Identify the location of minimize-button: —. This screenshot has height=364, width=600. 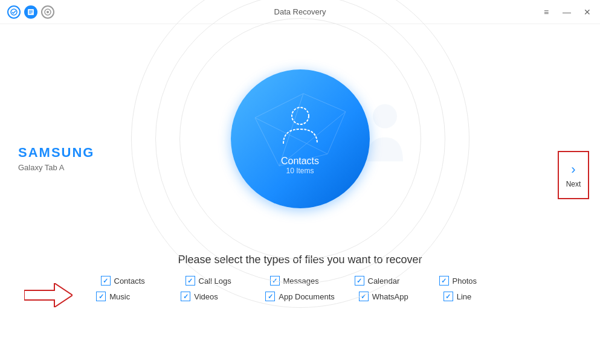
(567, 12).